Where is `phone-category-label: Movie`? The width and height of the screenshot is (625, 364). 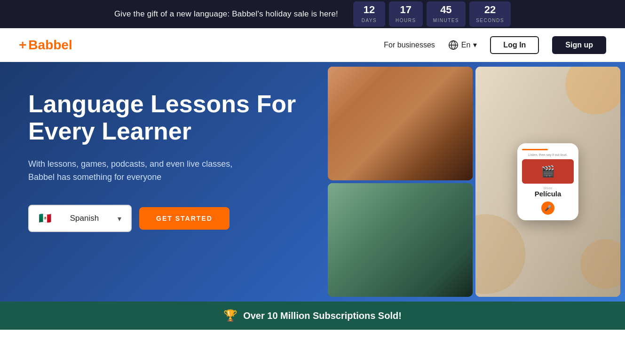 phone-category-label: Movie is located at coordinates (548, 188).